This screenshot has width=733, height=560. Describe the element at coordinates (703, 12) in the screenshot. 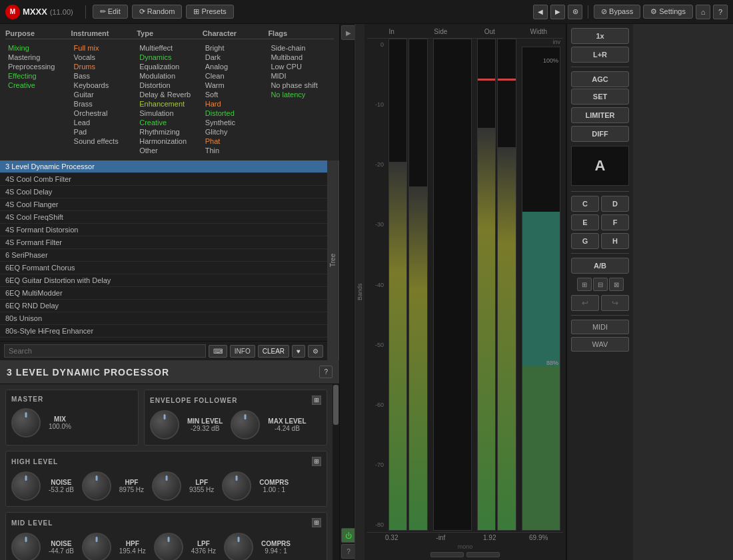

I see `home-button: ⌂` at that location.